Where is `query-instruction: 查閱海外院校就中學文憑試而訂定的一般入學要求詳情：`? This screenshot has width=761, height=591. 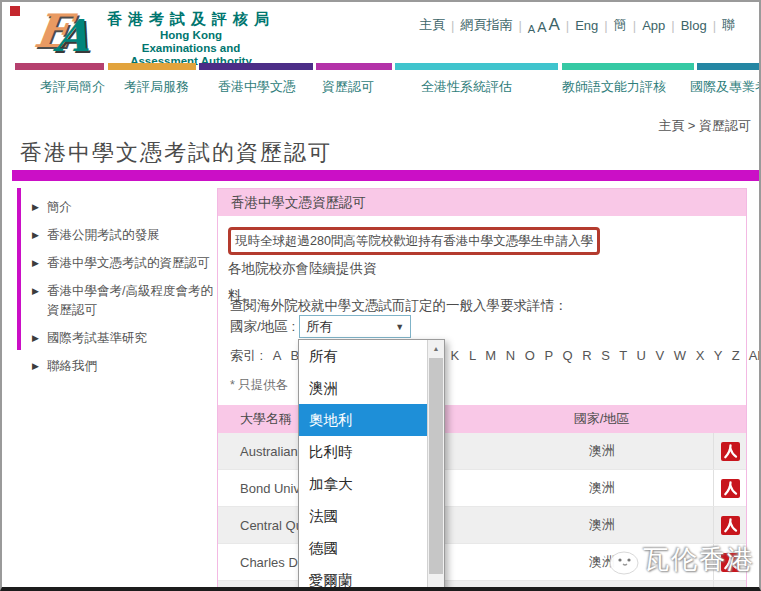 query-instruction: 查閱海外院校就中學文憑試而訂定的一般入學要求詳情： is located at coordinates (399, 306).